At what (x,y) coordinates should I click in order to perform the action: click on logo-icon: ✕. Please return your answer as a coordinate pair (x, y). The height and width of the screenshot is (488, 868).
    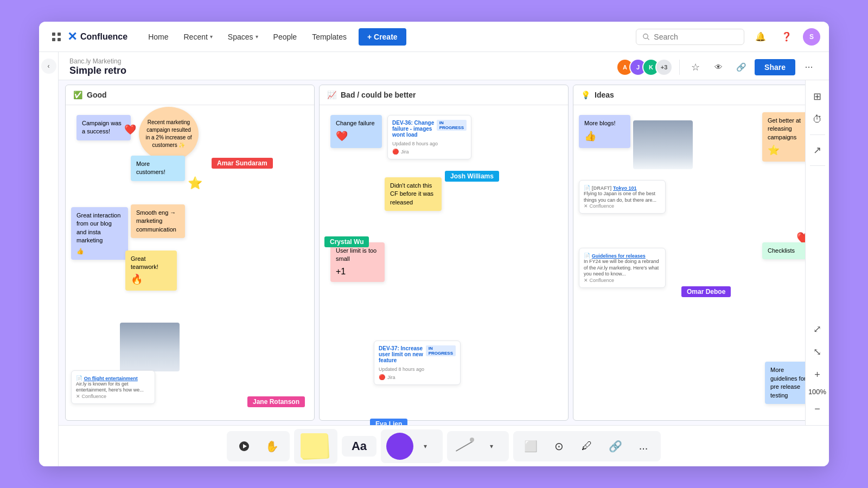
    Looking at the image, I should click on (72, 37).